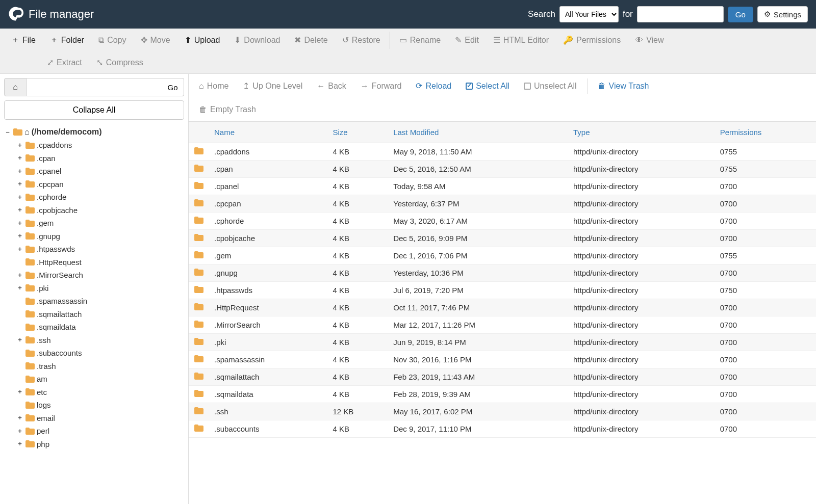  What do you see at coordinates (521, 40) in the screenshot?
I see `html-editor-button: ☰HTML Editor` at bounding box center [521, 40].